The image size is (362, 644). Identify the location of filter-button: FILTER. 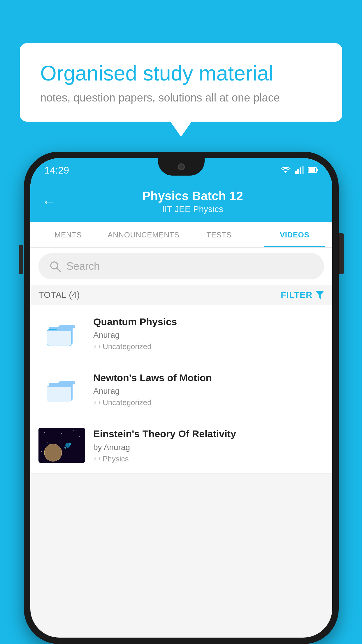
(303, 295).